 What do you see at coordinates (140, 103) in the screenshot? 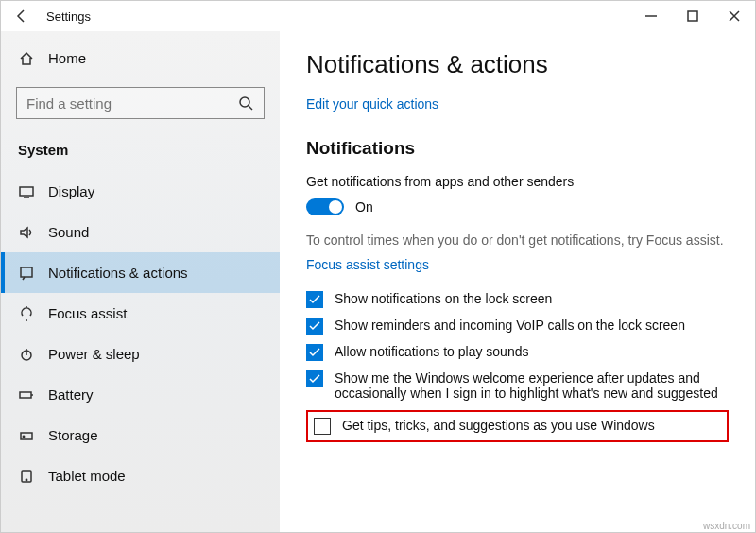
I see `search-box` at bounding box center [140, 103].